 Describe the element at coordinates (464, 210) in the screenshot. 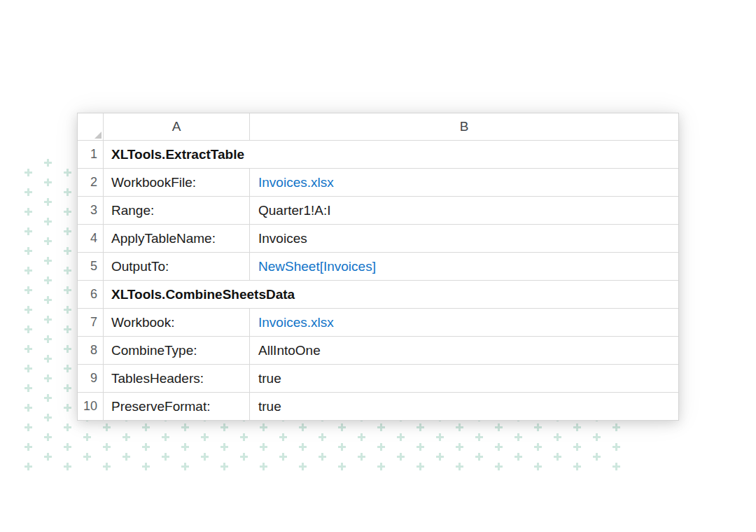

I see `cell-b-value: Quarter1!A:I` at that location.